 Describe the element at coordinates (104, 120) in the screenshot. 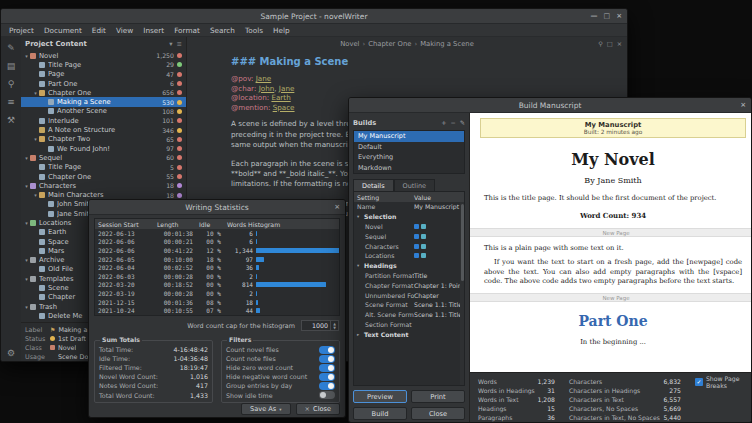

I see `tree-item-interlude: Interlude101` at that location.